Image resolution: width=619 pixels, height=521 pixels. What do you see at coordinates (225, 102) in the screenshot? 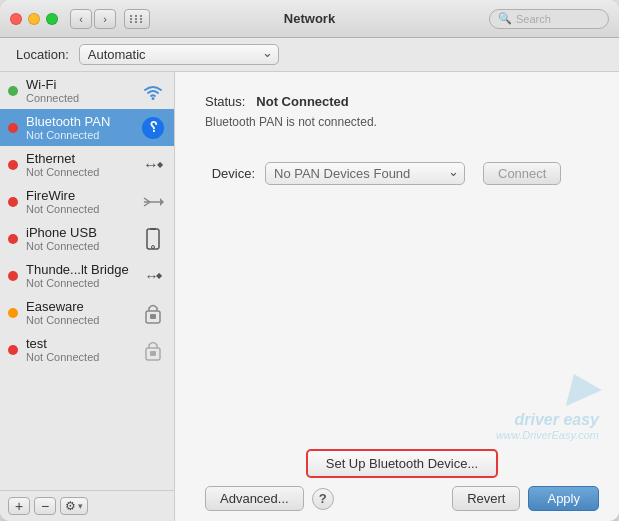
I see `status-label: Status:` at bounding box center [225, 102].